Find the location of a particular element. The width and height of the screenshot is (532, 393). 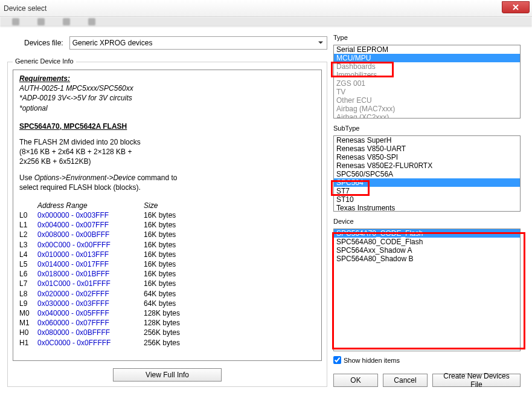

req-line-2: *ADP-0019 3V<->5V for 3V circuits is located at coordinates (167, 98).